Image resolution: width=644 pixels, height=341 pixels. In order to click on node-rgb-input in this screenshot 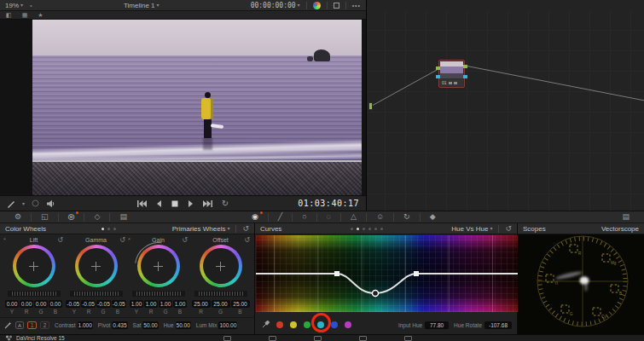, I will do `click(438, 68)`.